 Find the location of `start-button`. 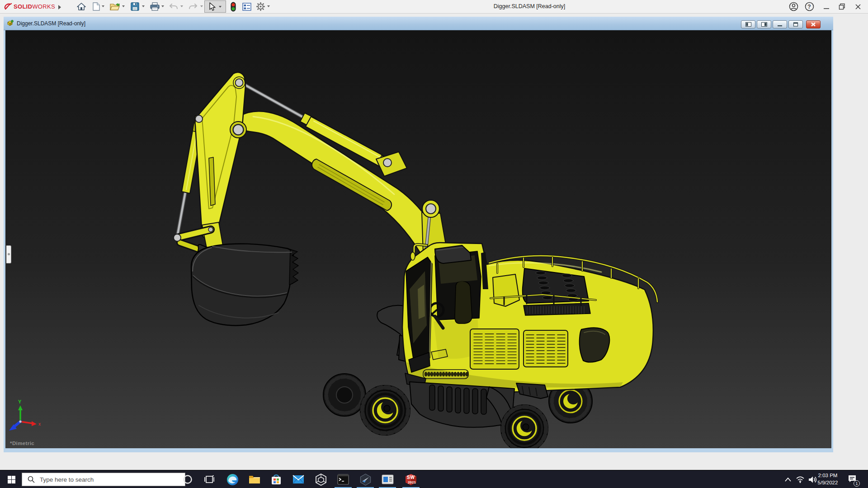

start-button is located at coordinates (11, 479).